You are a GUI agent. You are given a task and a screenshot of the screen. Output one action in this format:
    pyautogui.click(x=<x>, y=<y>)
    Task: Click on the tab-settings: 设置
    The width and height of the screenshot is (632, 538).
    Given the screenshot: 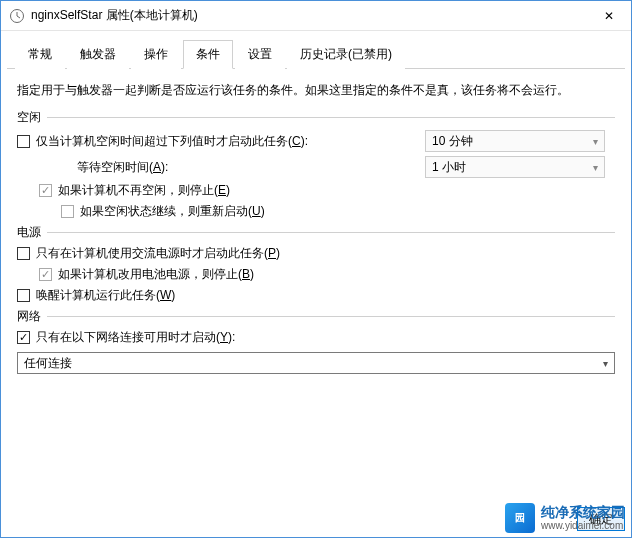 What is the action you would take?
    pyautogui.click(x=260, y=54)
    